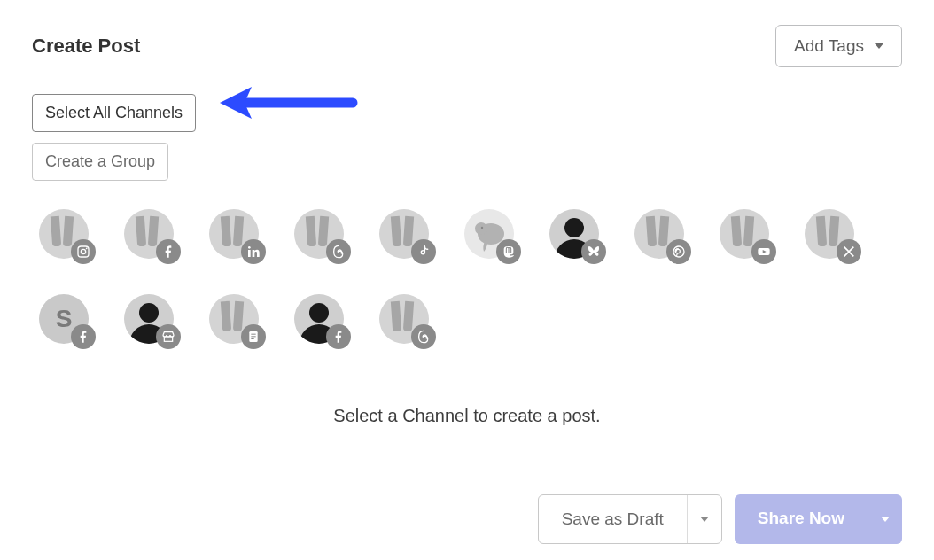  I want to click on tiktok-icon, so click(424, 252).